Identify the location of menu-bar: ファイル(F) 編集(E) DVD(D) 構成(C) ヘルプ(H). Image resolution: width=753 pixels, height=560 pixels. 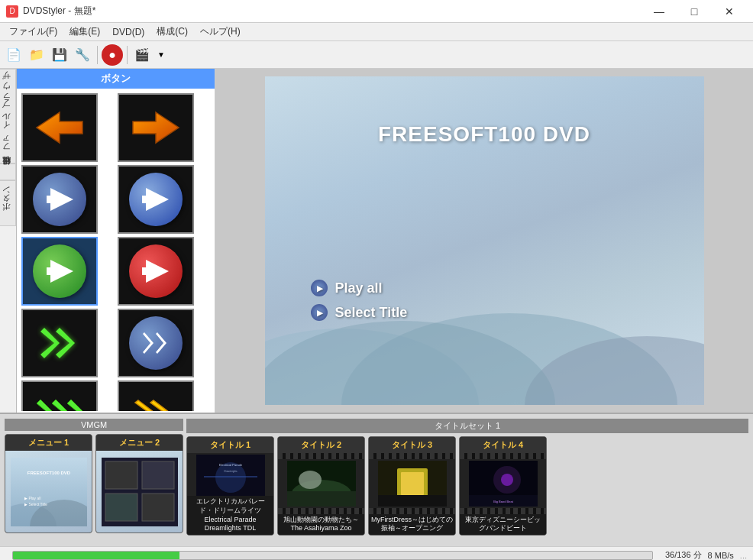
(376, 32).